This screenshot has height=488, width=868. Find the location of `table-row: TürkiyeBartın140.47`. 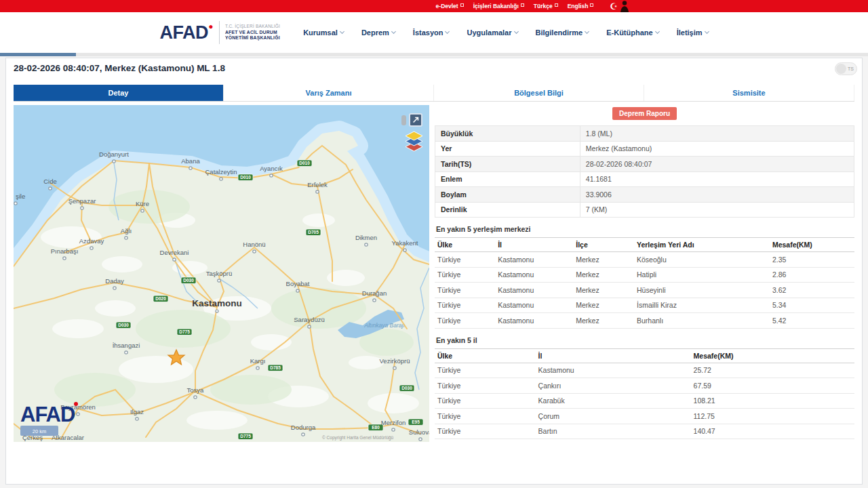

table-row: TürkiyeBartın140.47 is located at coordinates (644, 431).